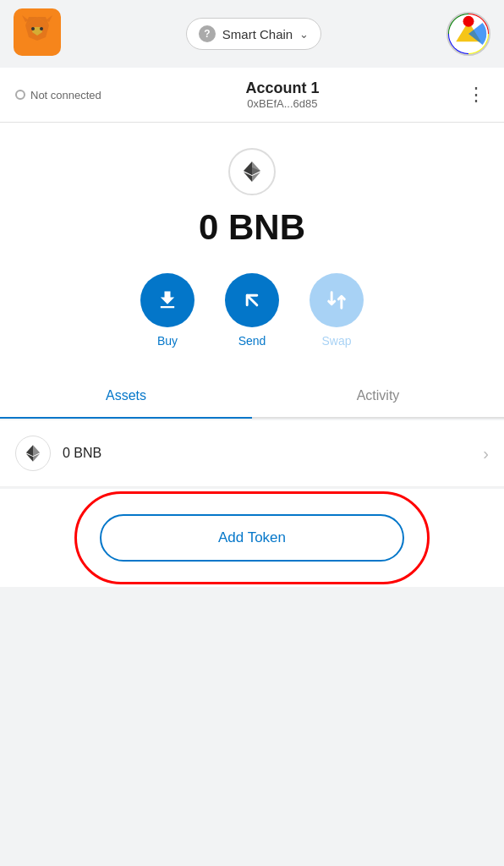 This screenshot has height=866, width=504. Describe the element at coordinates (252, 453) in the screenshot. I see `asset-list: 0 BNB ›` at that location.